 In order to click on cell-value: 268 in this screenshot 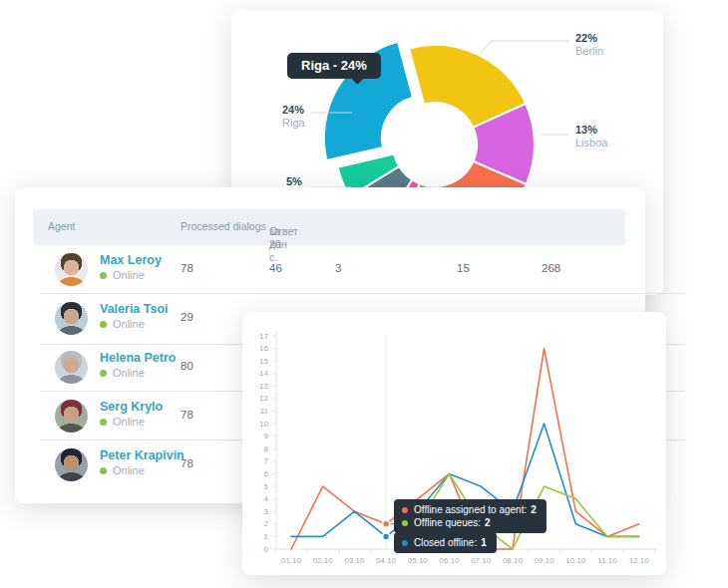, I will do `click(550, 268)`.